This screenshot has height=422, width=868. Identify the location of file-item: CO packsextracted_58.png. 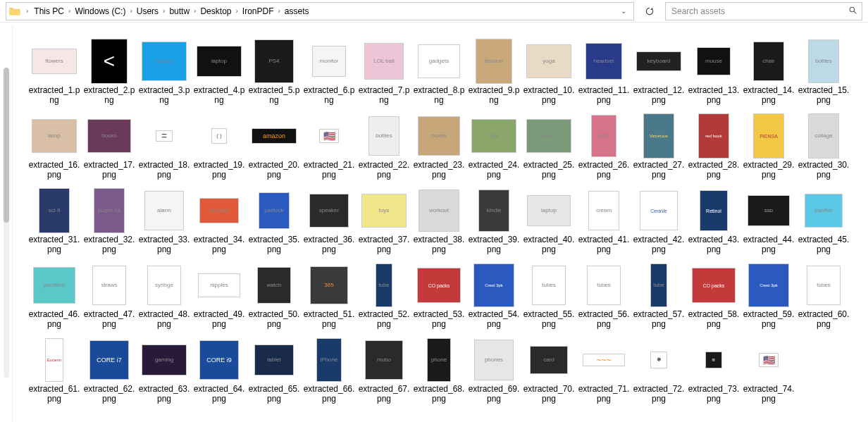
(714, 296).